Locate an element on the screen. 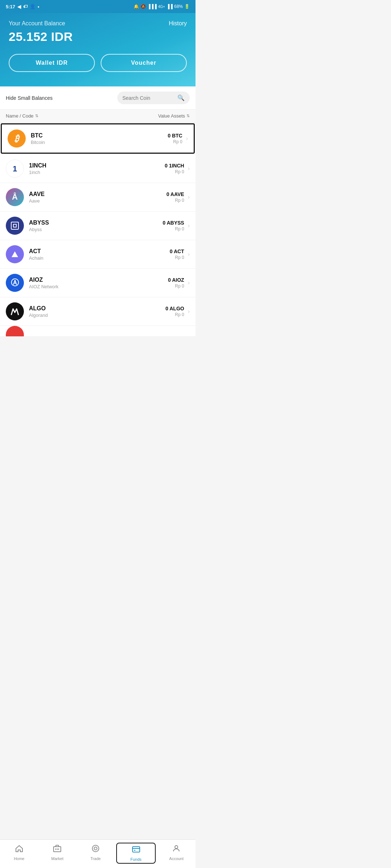  coin-item-aioz: Ⓐ AIOZ AIOZ Network 0 AIOZ Rp 0 › is located at coordinates (98, 283).